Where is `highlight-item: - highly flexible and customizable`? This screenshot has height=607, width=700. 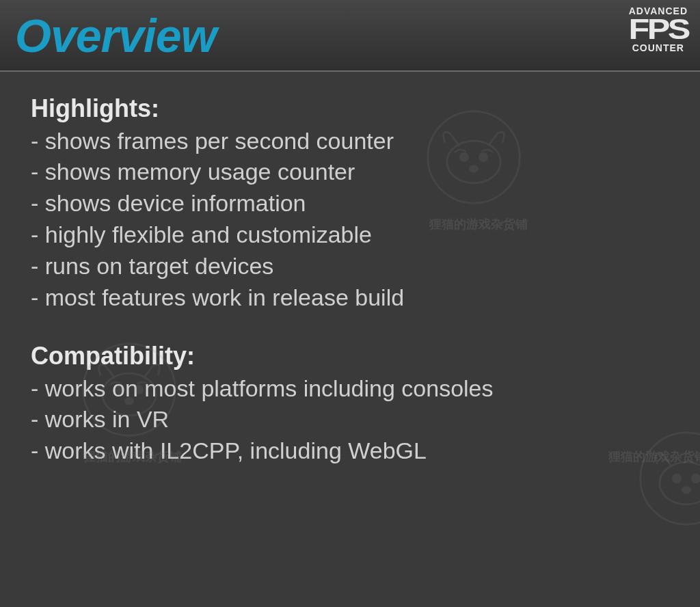
highlight-item: - highly flexible and customizable is located at coordinates (350, 235).